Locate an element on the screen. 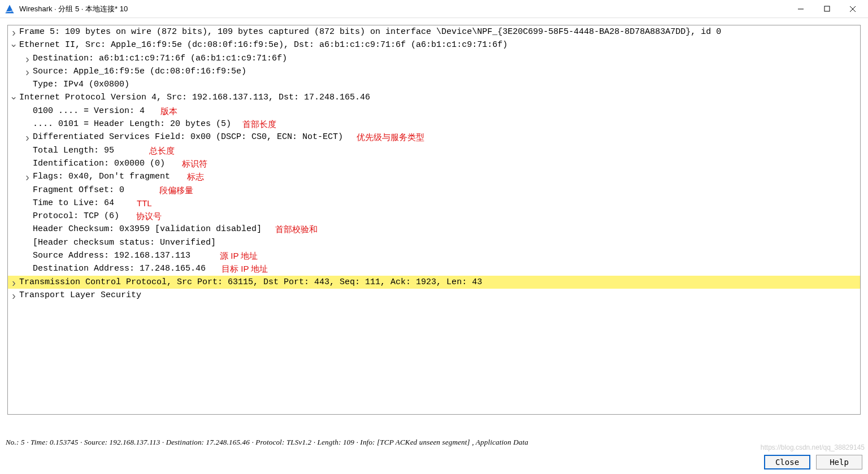  help-button: Help is located at coordinates (839, 462).